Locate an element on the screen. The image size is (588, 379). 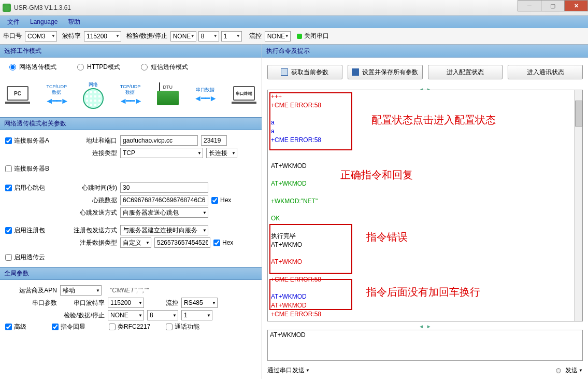
server-a-addr is located at coordinates (159, 141).